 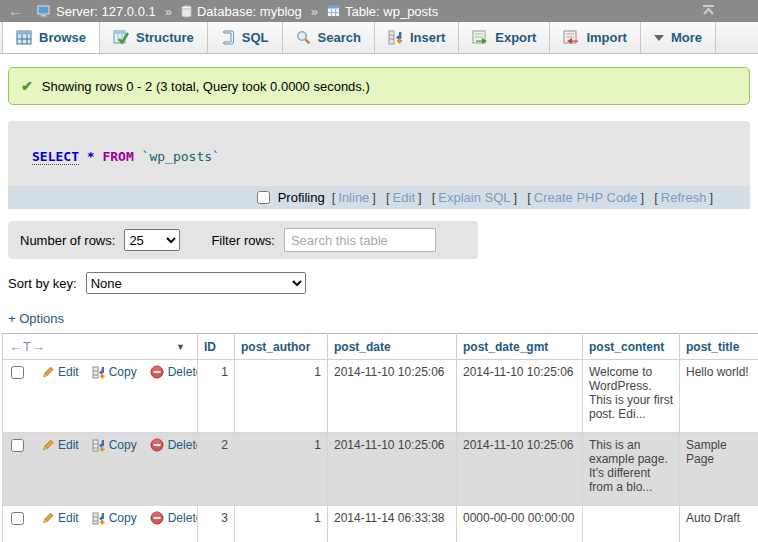 What do you see at coordinates (354, 198) in the screenshot?
I see `query-link-inline: [Inline]` at bounding box center [354, 198].